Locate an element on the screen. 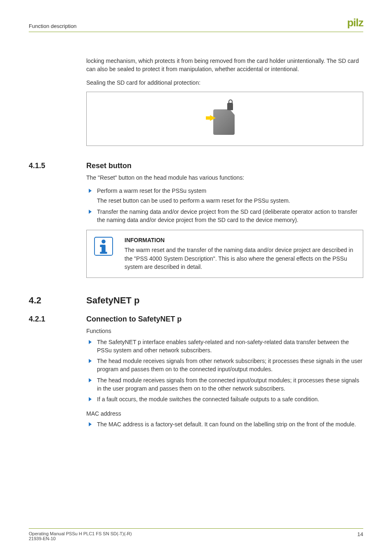  intro-paragraph-2: Sealing the SD card for additional prote… is located at coordinates (225, 83).